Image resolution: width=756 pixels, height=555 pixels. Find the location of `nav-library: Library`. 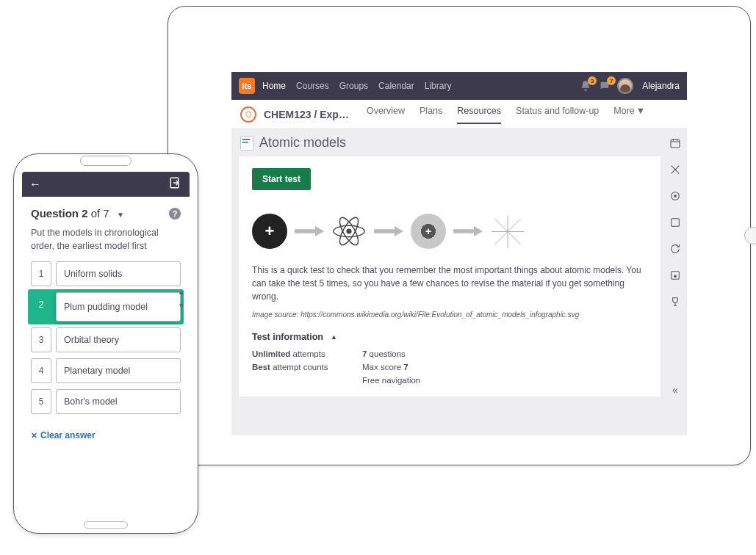

nav-library: Library is located at coordinates (438, 86).